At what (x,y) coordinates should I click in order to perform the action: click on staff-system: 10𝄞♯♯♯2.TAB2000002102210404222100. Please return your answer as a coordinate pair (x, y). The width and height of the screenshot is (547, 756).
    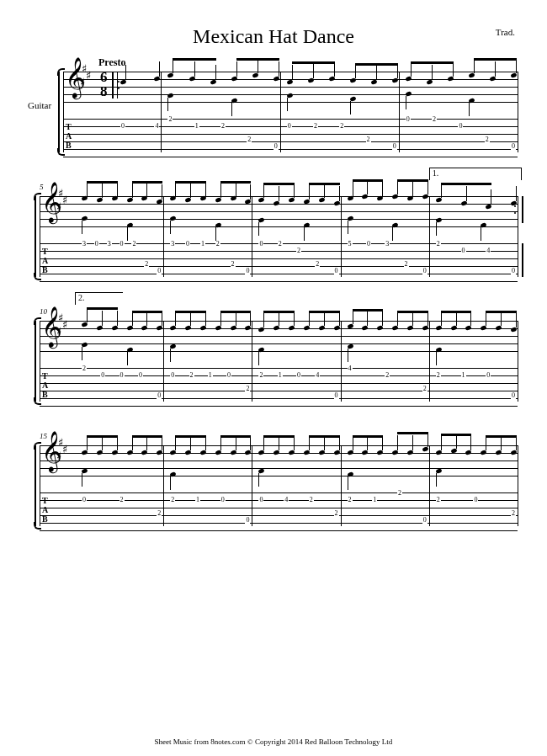
    Looking at the image, I should click on (274, 361).